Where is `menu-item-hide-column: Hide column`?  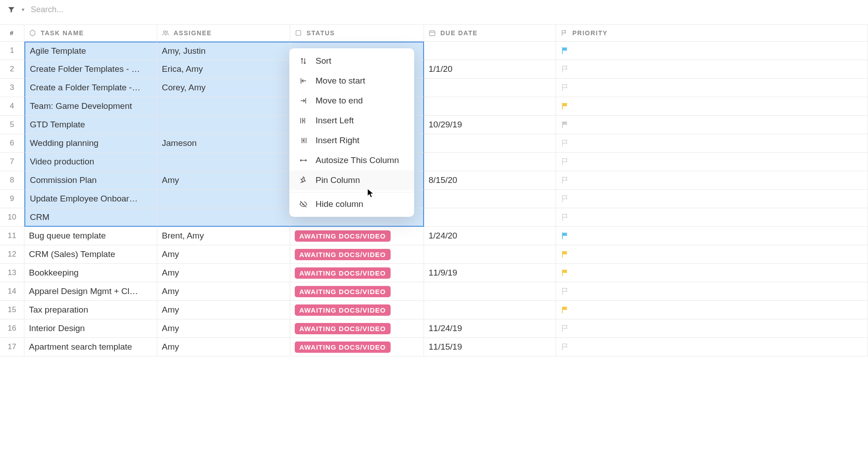
menu-item-hide-column: Hide column is located at coordinates (352, 204).